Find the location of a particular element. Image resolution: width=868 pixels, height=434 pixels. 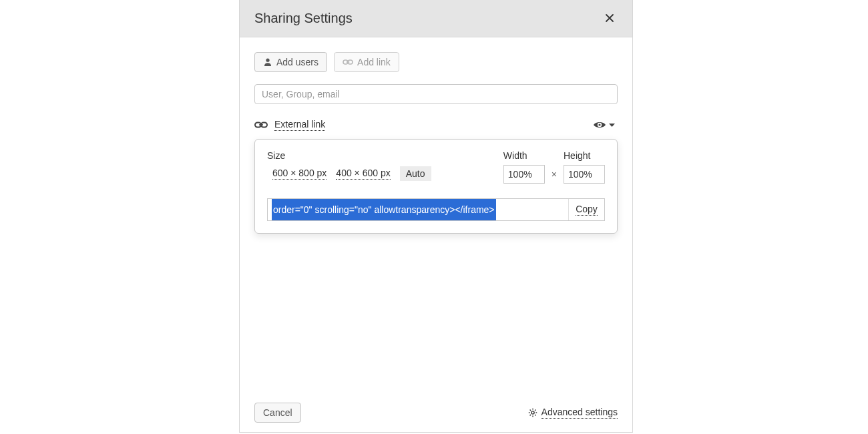

dialog-titlebar: Sharing Settings is located at coordinates (436, 19).